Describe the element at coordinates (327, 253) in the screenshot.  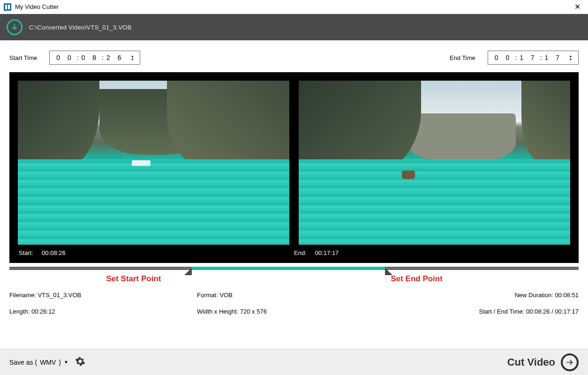
I see `end-preview-value: 00:17:17` at that location.